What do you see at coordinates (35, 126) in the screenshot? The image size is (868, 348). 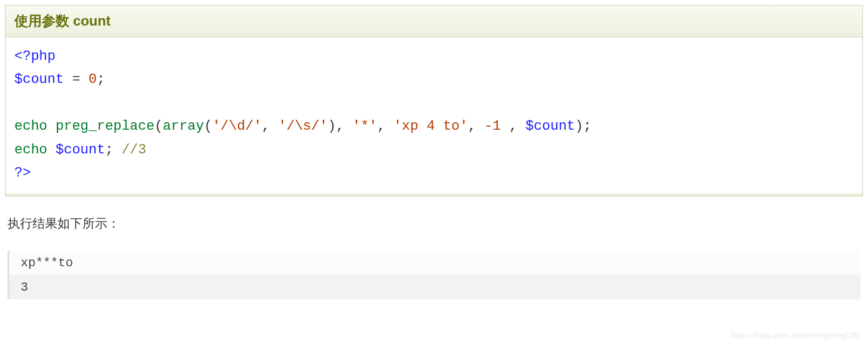 I see `code-echo-1: echo` at bounding box center [35, 126].